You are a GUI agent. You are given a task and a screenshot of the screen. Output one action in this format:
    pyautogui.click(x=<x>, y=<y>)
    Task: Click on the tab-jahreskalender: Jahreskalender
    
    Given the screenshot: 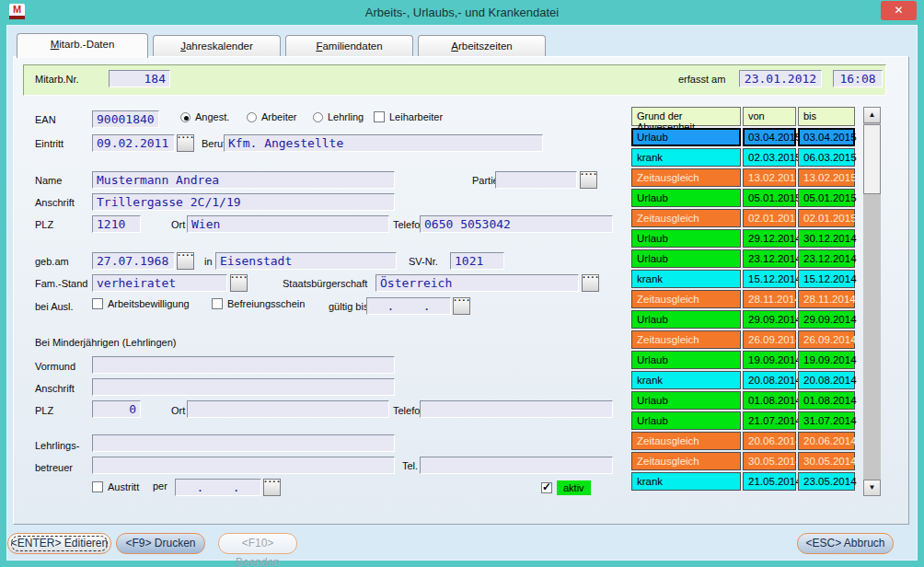 What is the action you would take?
    pyautogui.click(x=217, y=46)
    